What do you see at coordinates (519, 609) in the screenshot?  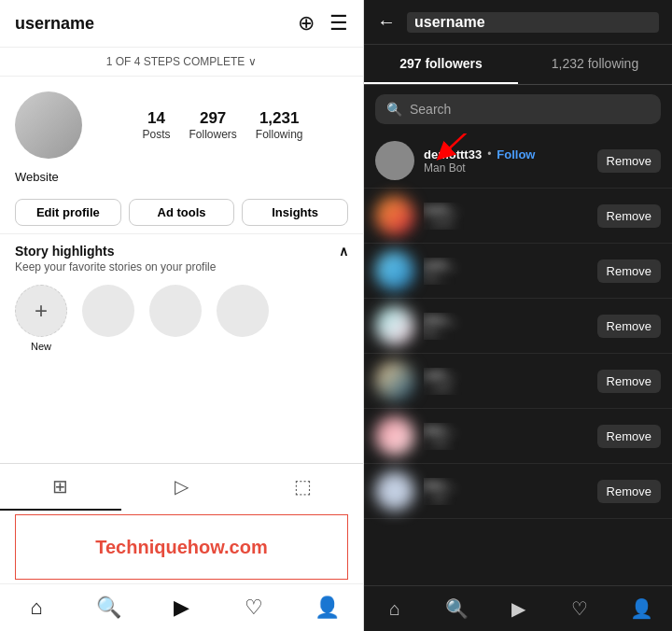 I see `right-reels-icon: ▶` at bounding box center [519, 609].